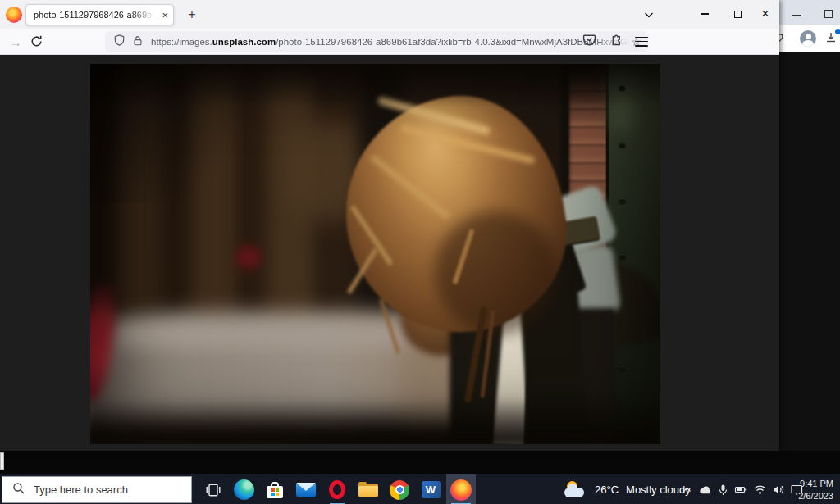 Image resolution: width=840 pixels, height=504 pixels. I want to click on tab-bar: photo-1511297968426-a869b61af3da × + ×, so click(390, 15).